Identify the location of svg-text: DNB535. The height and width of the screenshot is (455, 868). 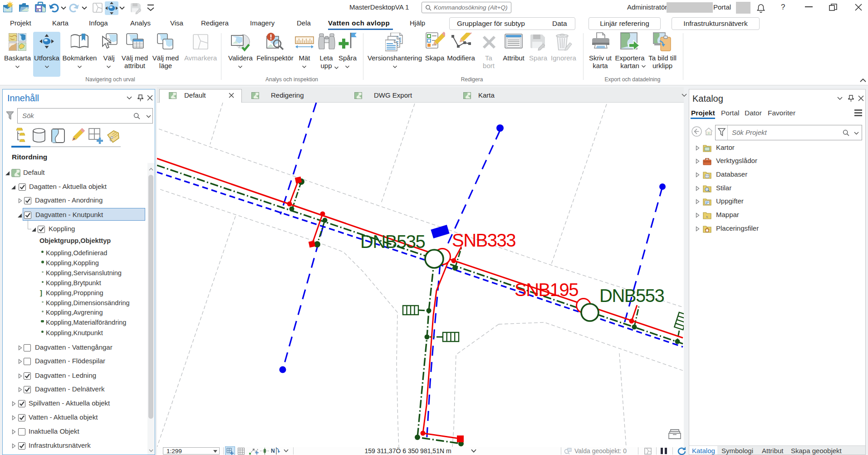
(392, 242).